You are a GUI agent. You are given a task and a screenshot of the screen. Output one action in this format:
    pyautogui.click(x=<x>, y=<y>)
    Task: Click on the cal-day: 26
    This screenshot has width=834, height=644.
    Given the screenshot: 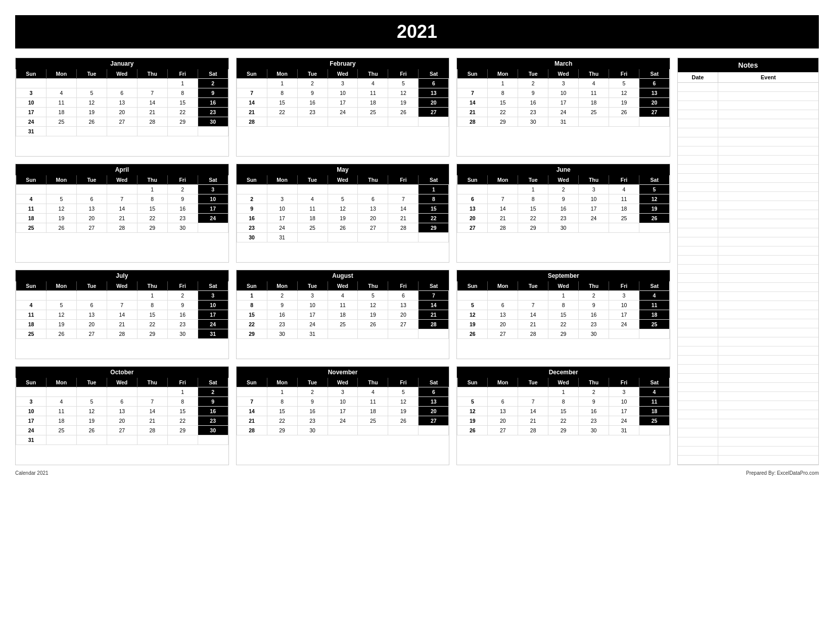 What is the action you would take?
    pyautogui.click(x=654, y=218)
    